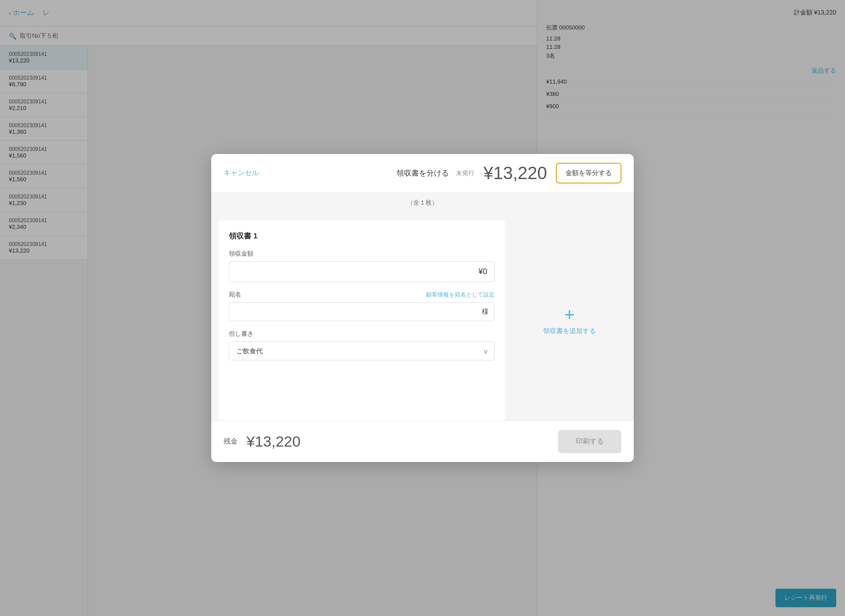  I want to click on cancel-button: キャンセル, so click(241, 173).